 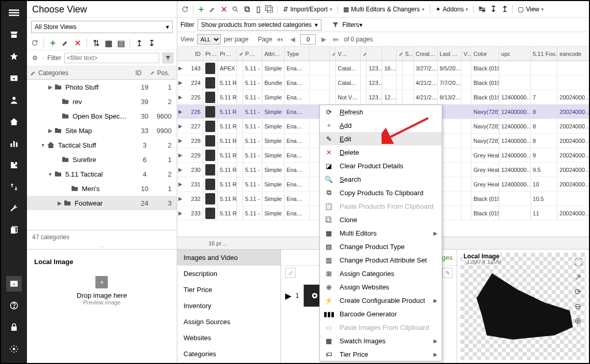 I want to click on multi-editors-dropdown: ▦ Multi Editors & Changers▾, so click(x=384, y=9).